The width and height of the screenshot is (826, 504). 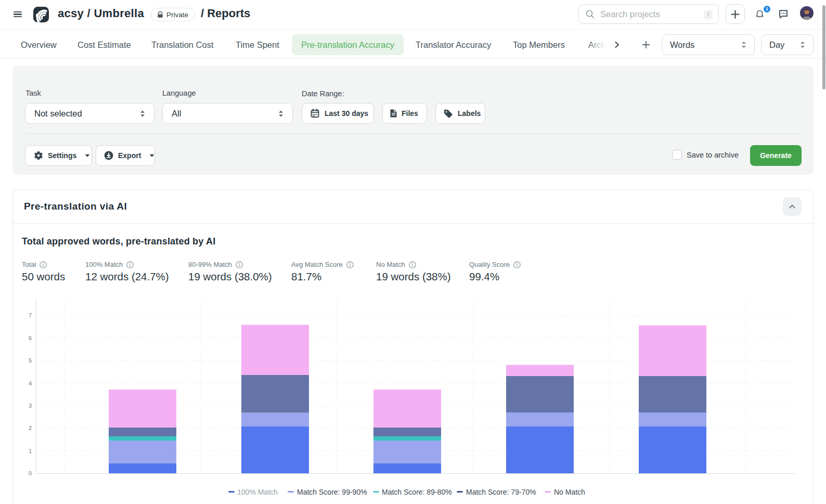 I want to click on svg-text: Match Score: 79-70%, so click(x=501, y=492).